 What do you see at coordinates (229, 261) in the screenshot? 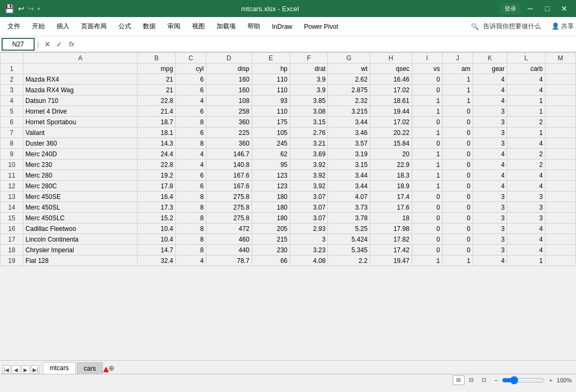
I see `cell-d19: 78.7` at bounding box center [229, 261].